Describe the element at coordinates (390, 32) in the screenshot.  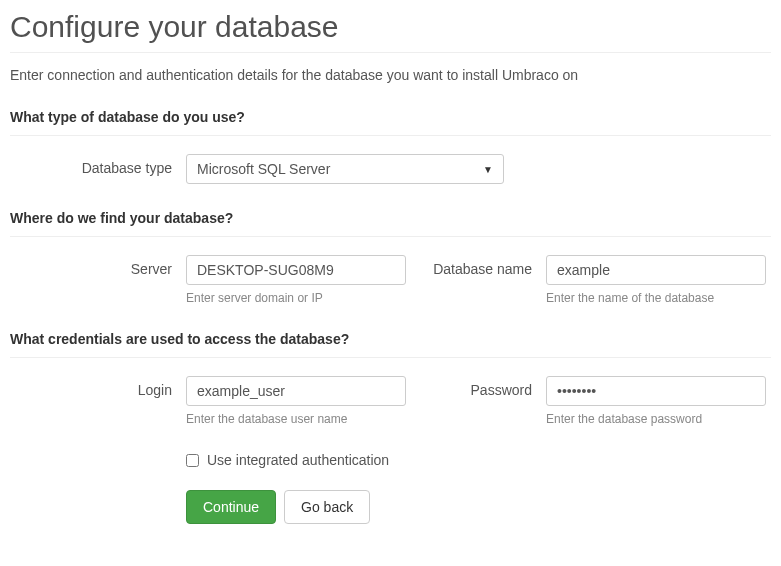
I see `page-title: Configure your database` at that location.